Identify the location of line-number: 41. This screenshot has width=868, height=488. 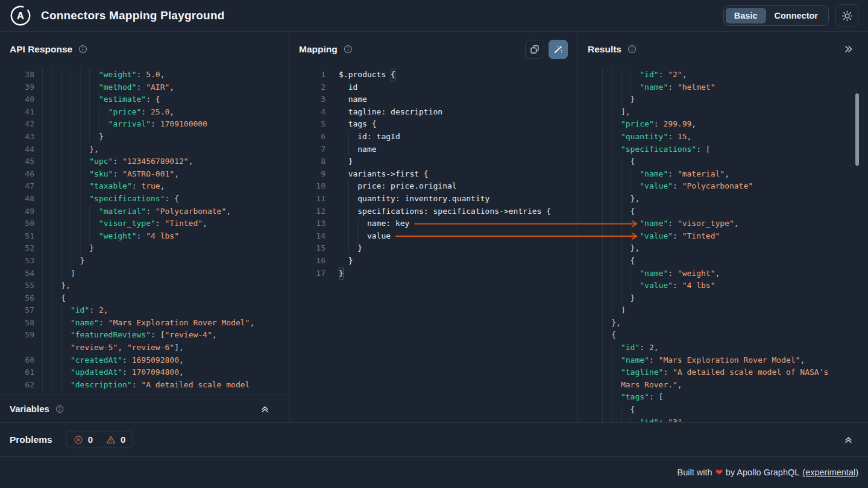
(17, 112).